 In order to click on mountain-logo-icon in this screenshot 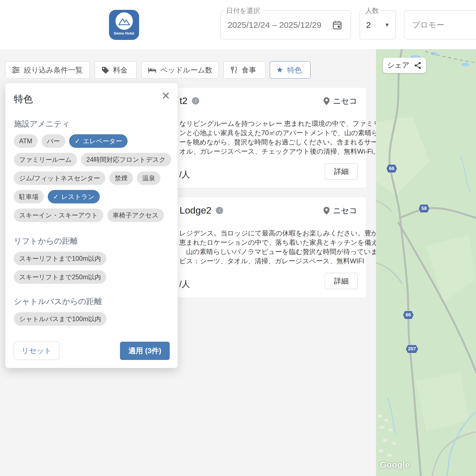, I will do `click(124, 21)`.